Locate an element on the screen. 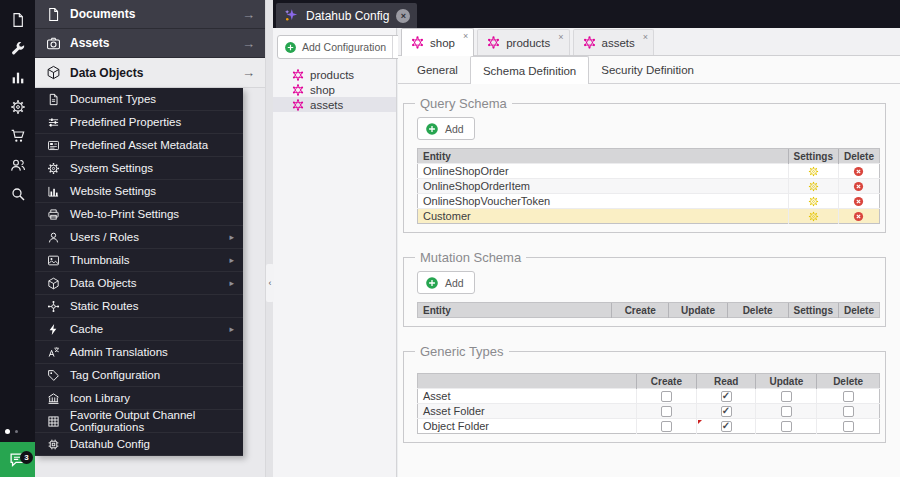 Image resolution: width=900 pixels, height=477 pixels. menu-item-web-to-print-settings: Web-to-Print Settings is located at coordinates (139, 214).